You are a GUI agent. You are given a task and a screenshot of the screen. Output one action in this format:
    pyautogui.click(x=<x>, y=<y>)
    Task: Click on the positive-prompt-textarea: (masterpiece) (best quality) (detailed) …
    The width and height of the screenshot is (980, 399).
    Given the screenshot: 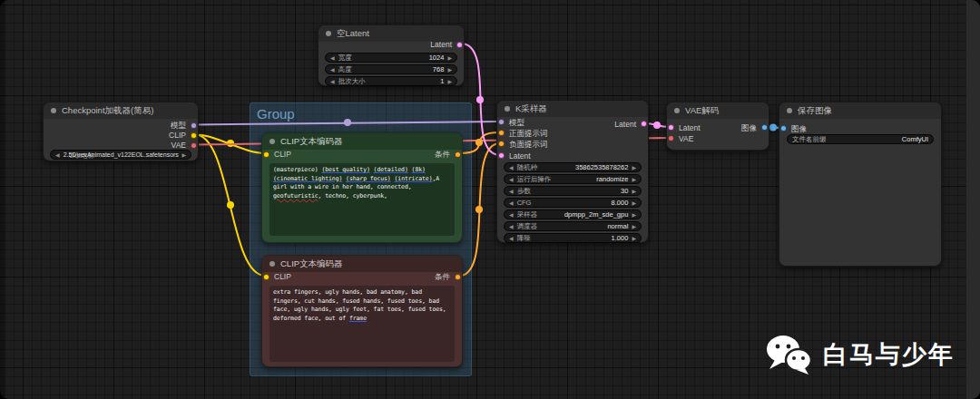 What is the action you would take?
    pyautogui.click(x=362, y=200)
    